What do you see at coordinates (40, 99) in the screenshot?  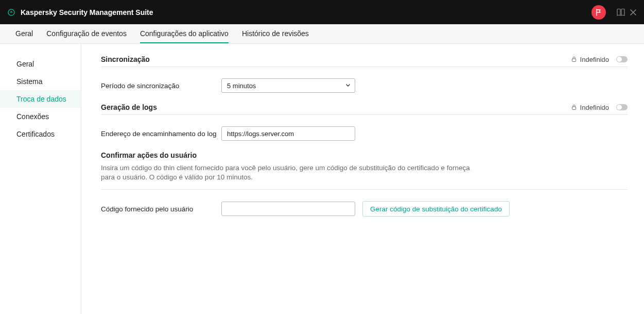 I see `sidebar-item-troca-de-dados: Troca de dados` at bounding box center [40, 99].